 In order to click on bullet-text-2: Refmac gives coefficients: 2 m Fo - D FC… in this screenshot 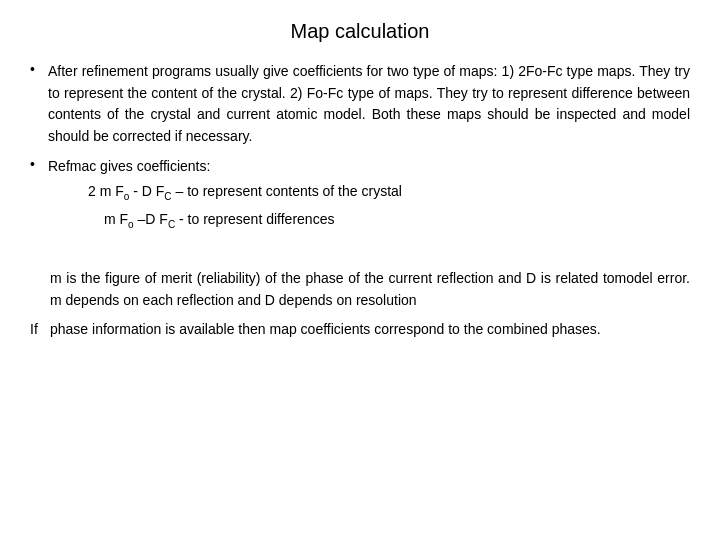, I will do `click(369, 196)`.